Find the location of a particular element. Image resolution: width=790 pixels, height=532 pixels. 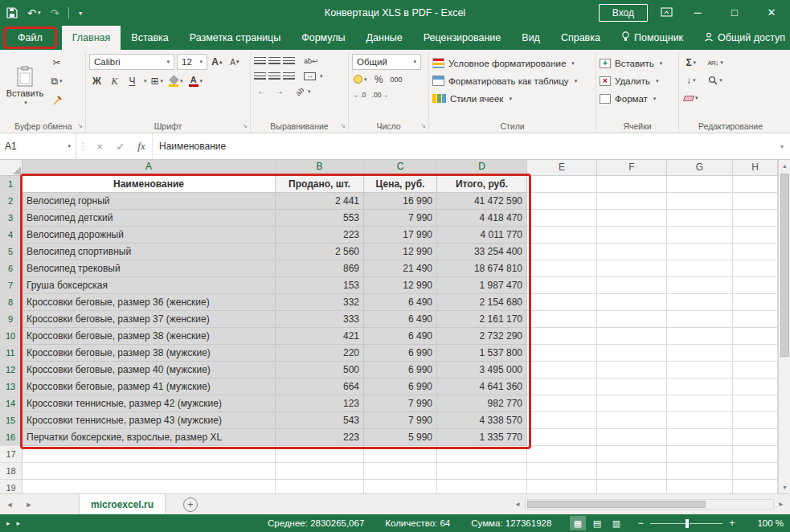

format-as-table-button: Форматировать как таблицу▾ is located at coordinates (513, 80).